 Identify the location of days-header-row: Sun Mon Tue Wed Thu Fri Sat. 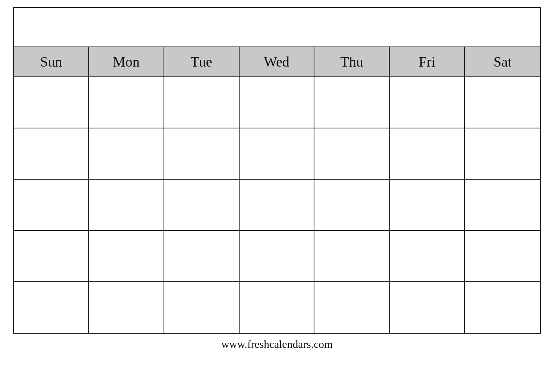
(277, 62).